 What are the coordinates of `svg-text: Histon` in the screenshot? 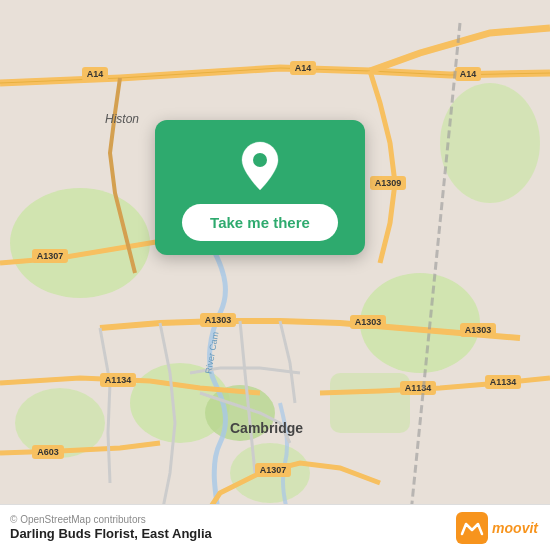 It's located at (122, 119).